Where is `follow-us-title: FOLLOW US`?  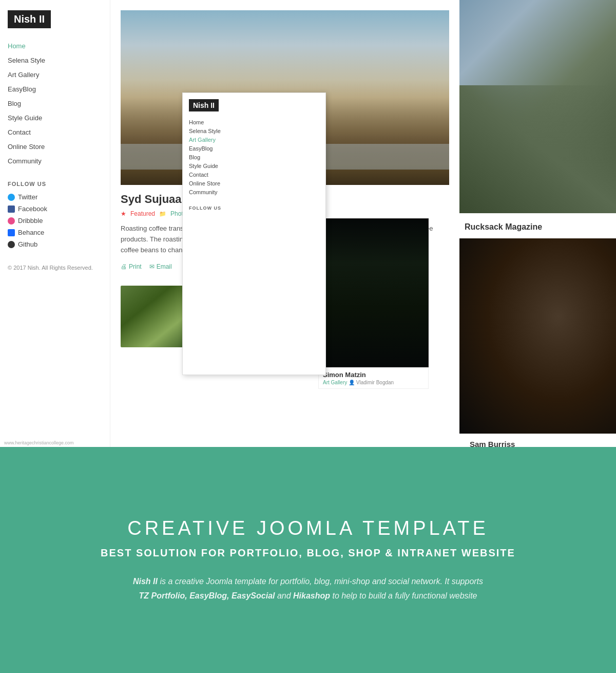
follow-us-title: FOLLOW US is located at coordinates (53, 184).